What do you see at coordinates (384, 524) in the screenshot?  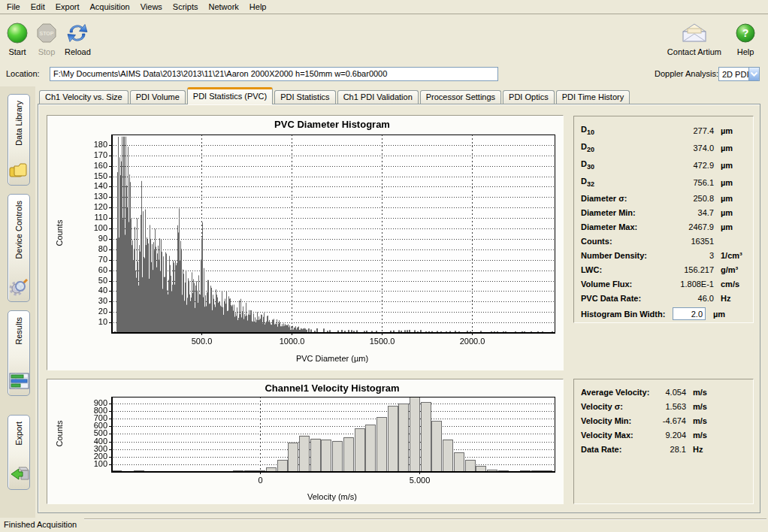 I see `status-bar: Finished Acquisition` at bounding box center [384, 524].